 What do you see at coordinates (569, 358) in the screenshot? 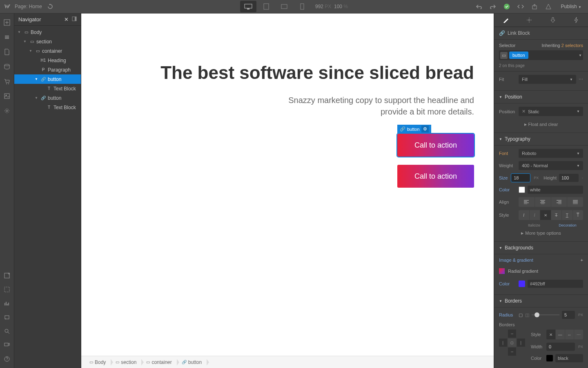
I see `border-color-value: black` at bounding box center [569, 358].